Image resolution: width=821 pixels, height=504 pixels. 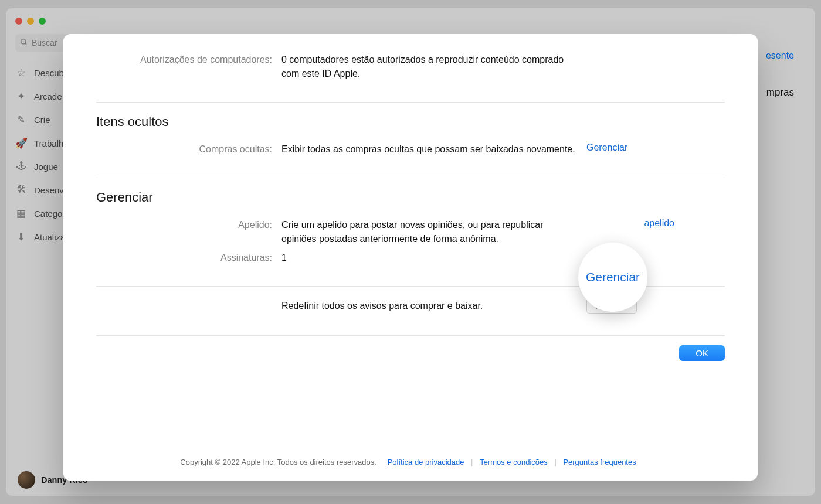 What do you see at coordinates (410, 454) in the screenshot?
I see `modal-footer: Copyright © 2022 Apple Inc. Todos os dir…` at bounding box center [410, 454].